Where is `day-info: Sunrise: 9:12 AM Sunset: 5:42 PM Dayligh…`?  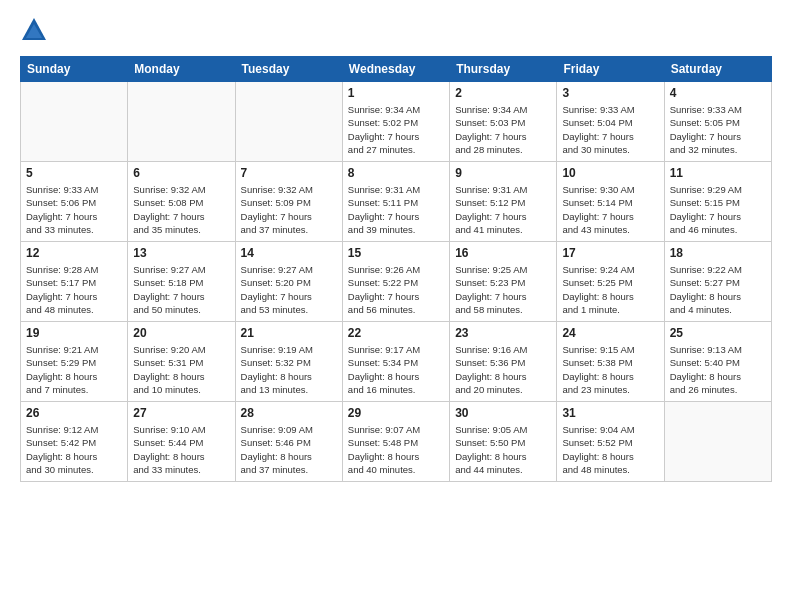 day-info: Sunrise: 9:12 AM Sunset: 5:42 PM Dayligh… is located at coordinates (74, 450).